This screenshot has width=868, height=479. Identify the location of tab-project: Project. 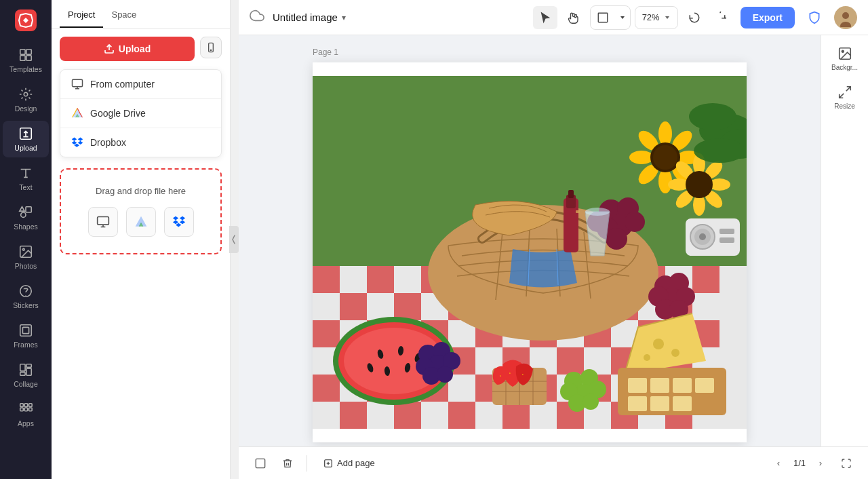
(81, 14).